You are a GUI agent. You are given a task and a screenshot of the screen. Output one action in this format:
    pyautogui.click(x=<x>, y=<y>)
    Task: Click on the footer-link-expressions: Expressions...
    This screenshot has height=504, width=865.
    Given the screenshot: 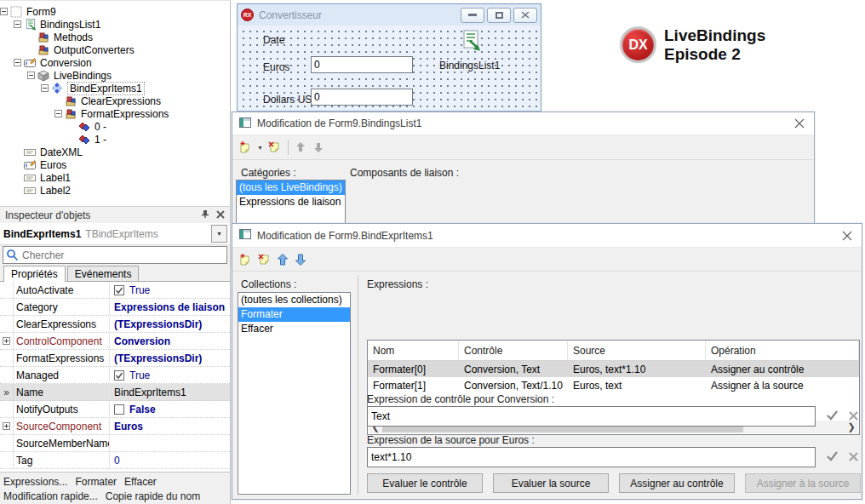 What is the action you would take?
    pyautogui.click(x=36, y=482)
    